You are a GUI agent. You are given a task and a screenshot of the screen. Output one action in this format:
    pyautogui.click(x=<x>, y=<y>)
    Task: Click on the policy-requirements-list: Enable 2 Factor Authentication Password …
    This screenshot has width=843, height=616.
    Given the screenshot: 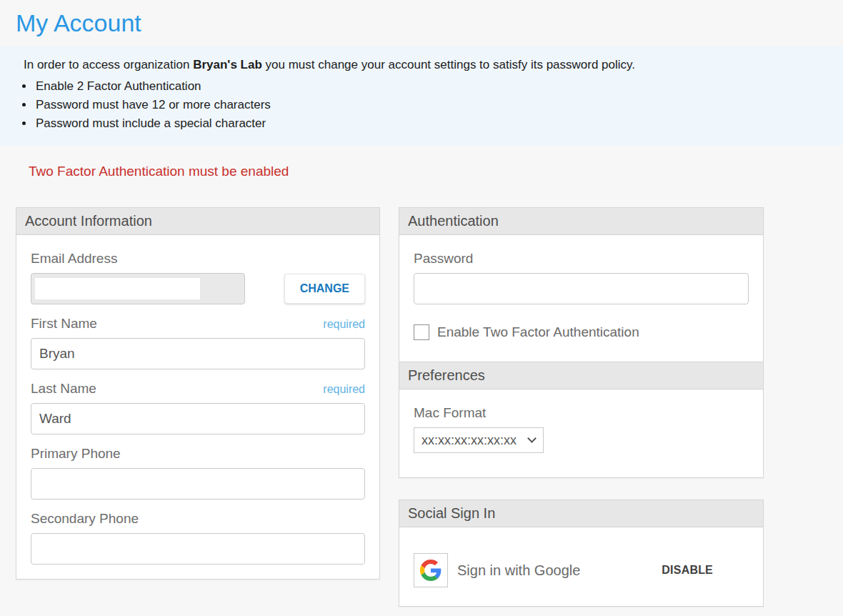 What is the action you would take?
    pyautogui.click(x=422, y=105)
    